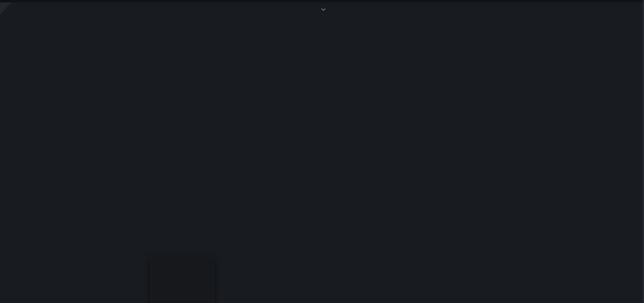  I want to click on scrollbar, so click(643, 152).